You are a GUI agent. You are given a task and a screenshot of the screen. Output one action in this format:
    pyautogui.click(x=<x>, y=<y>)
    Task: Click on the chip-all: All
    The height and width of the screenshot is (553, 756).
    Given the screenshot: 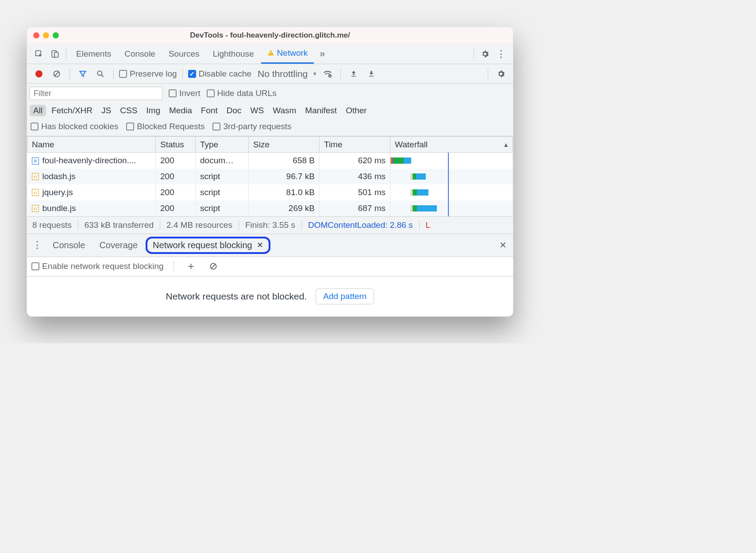 What is the action you would take?
    pyautogui.click(x=38, y=111)
    